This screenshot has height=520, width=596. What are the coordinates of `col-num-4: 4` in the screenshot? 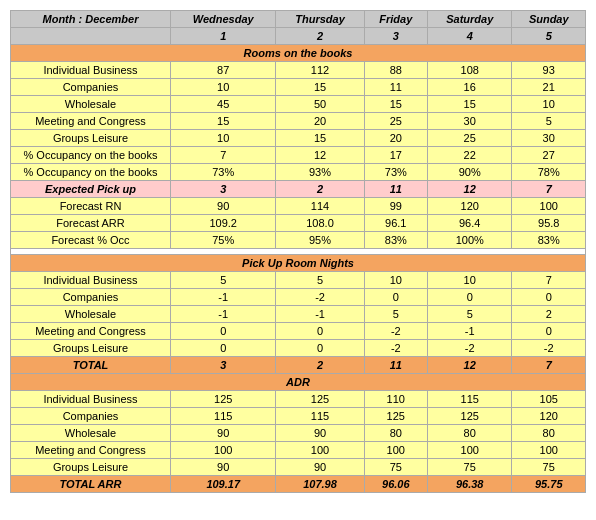 It's located at (470, 36).